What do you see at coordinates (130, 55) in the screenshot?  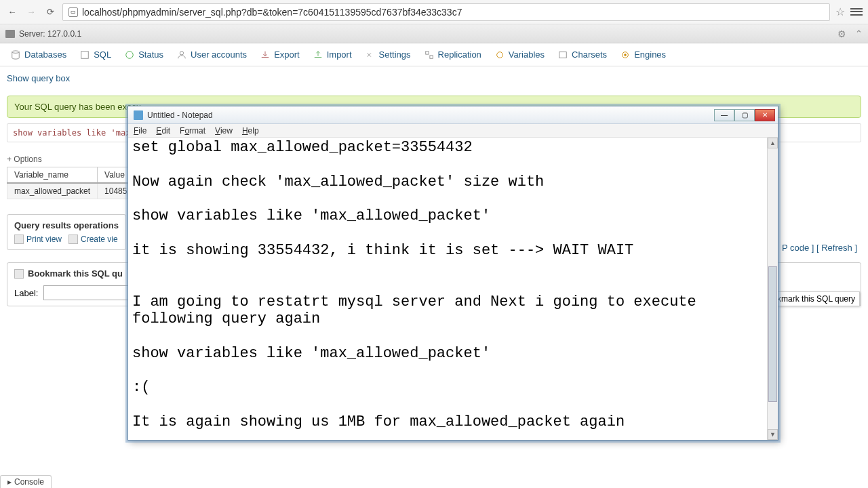 I see `status-icon` at bounding box center [130, 55].